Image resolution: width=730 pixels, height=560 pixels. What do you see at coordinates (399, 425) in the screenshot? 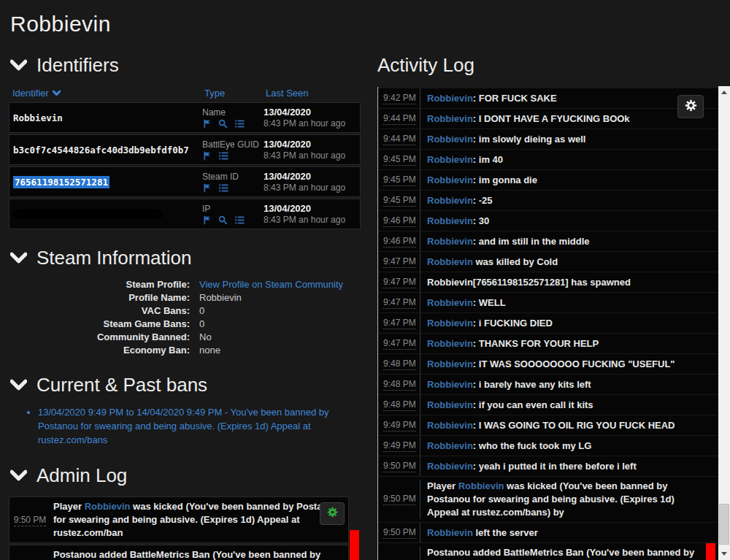
I see `activity-log-time: 9:49 PM` at bounding box center [399, 425].